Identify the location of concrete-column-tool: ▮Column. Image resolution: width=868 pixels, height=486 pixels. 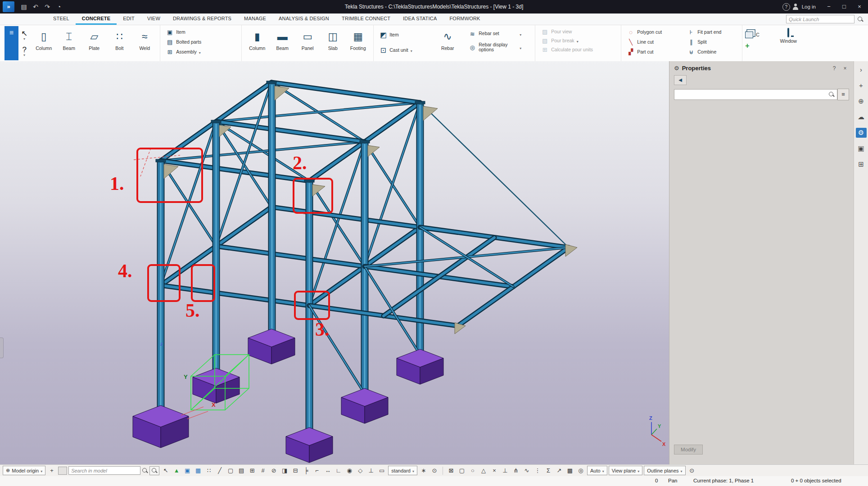
(257, 39).